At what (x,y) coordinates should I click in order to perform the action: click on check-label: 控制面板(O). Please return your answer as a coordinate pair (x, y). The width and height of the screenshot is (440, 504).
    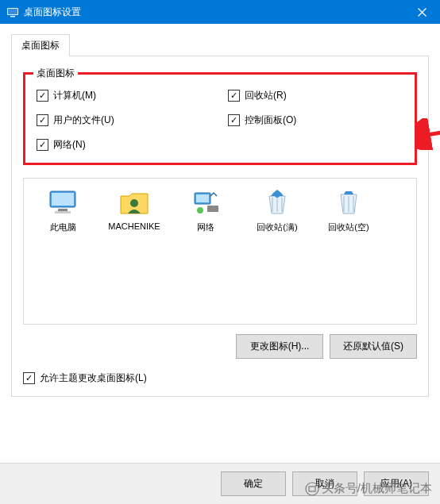
    Looking at the image, I should click on (270, 121).